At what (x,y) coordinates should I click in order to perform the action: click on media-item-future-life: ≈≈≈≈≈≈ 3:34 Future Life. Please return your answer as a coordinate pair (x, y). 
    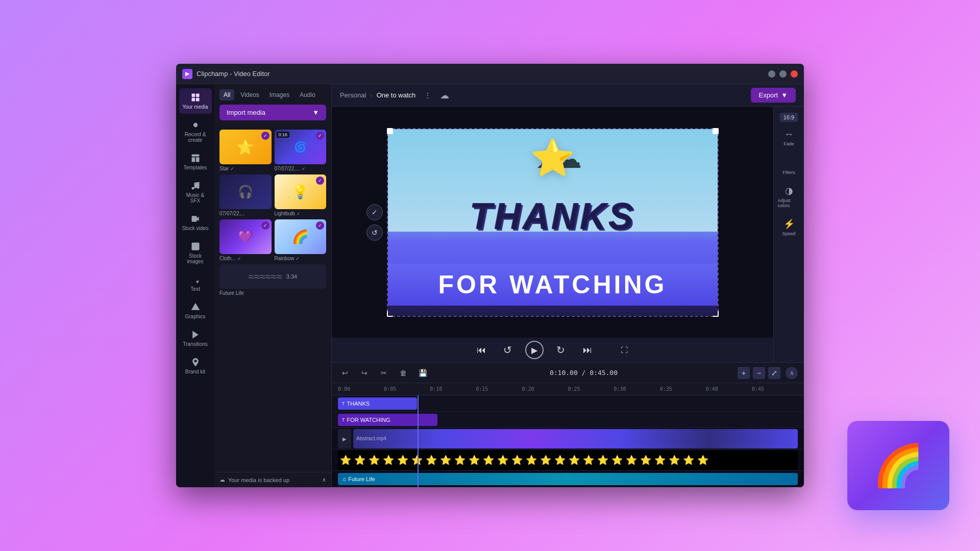
    Looking at the image, I should click on (273, 280).